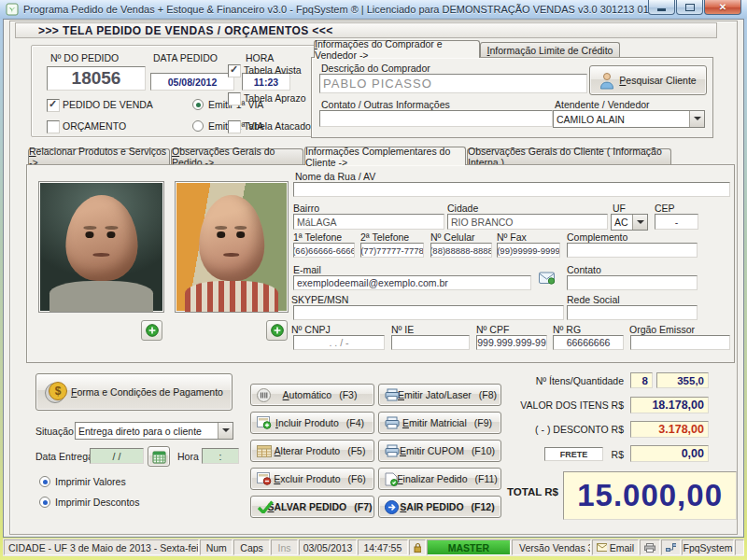 The image size is (747, 560). Describe the element at coordinates (339, 343) in the screenshot. I see `cnpj-field: . . / -` at that location.